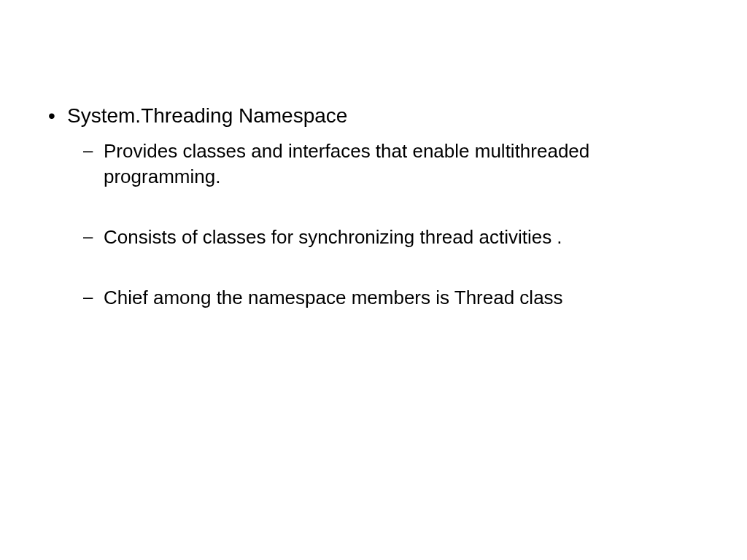 The width and height of the screenshot is (747, 560). I want to click on bullet-text: Chief among the namespace members is Thr…, so click(333, 298).